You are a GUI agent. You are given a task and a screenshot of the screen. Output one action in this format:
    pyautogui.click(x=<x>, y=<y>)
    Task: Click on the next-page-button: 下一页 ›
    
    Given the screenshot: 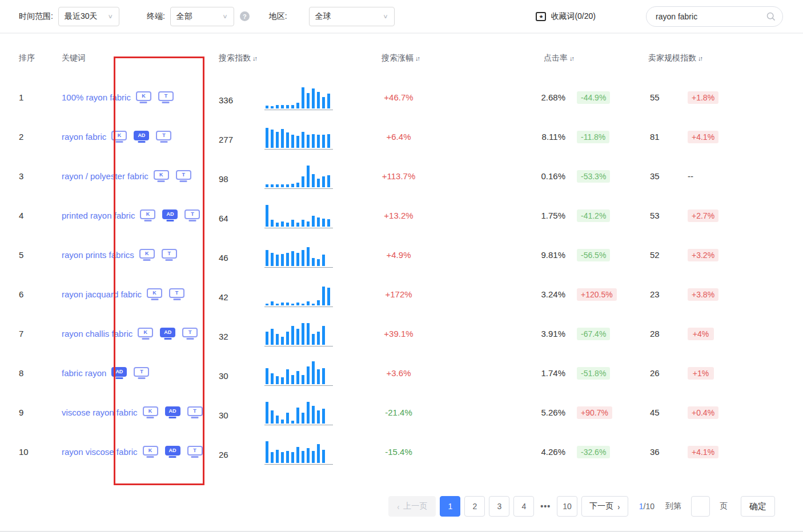 What is the action you would take?
    pyautogui.click(x=605, y=506)
    